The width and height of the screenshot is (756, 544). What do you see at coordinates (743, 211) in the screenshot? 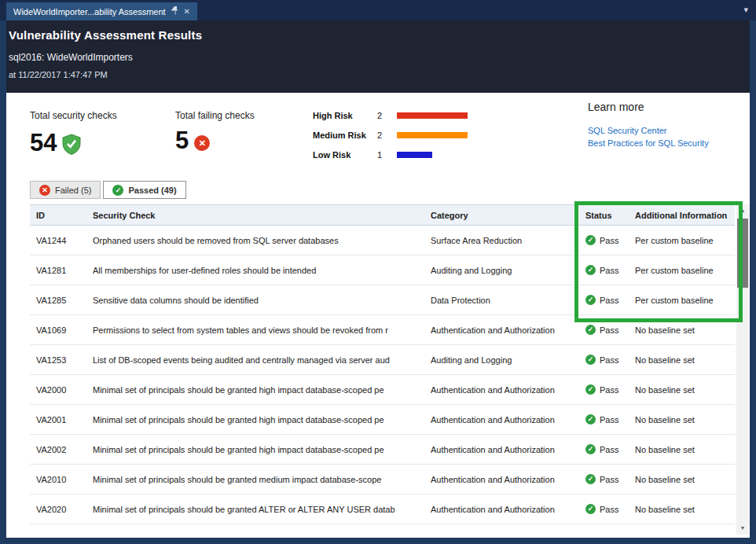
I see `scroll-up-icon: ▲` at bounding box center [743, 211].